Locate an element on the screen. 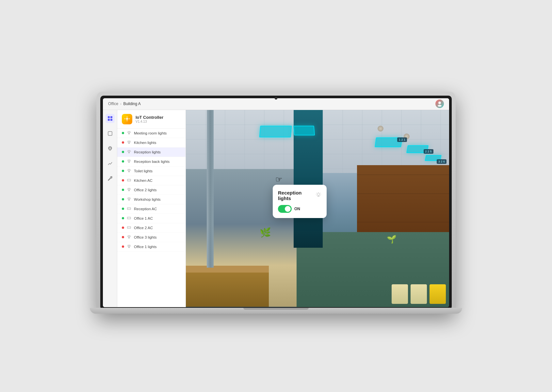  popup-title: Reception lights is located at coordinates (297, 196).